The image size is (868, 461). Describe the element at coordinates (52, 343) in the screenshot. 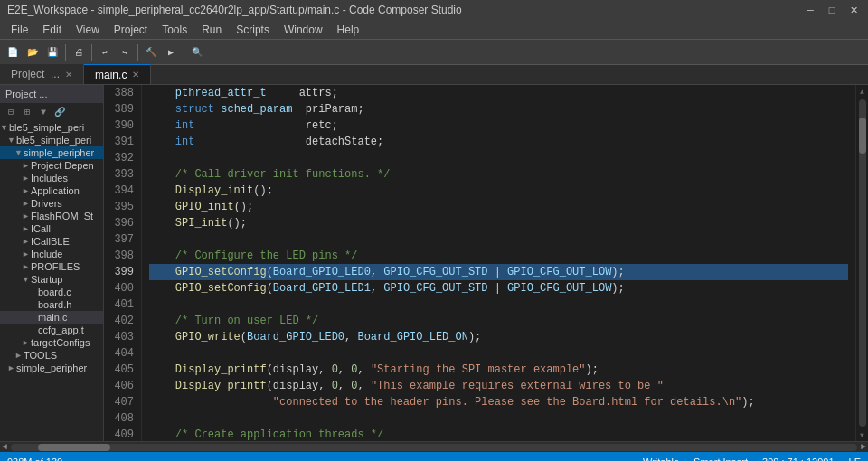

I see `sidebar-tree-item: ►targetConfigs` at that location.